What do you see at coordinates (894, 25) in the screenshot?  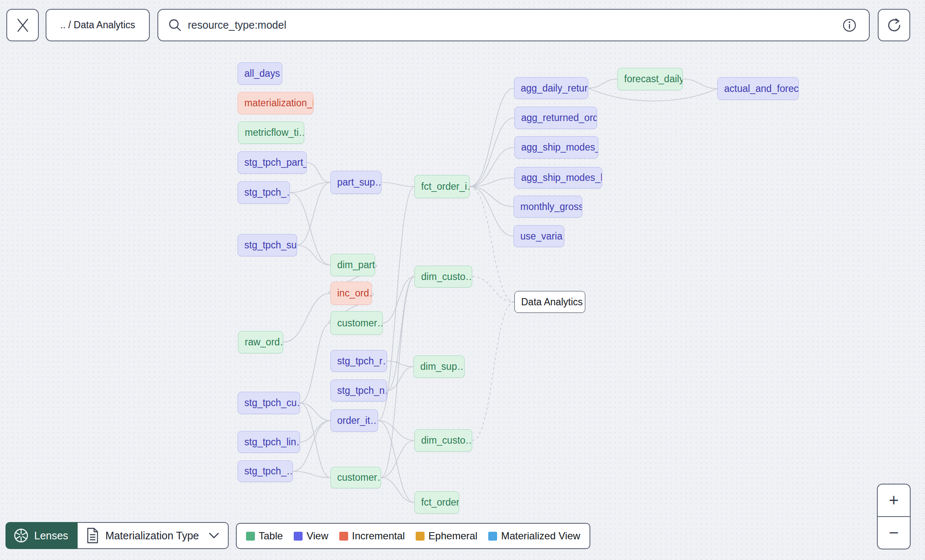 I see `refresh-icon` at bounding box center [894, 25].